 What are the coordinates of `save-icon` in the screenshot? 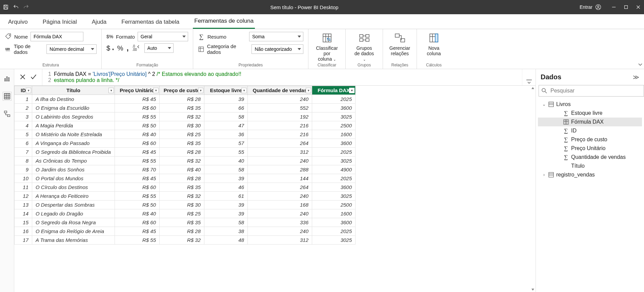 It's located at (6, 7).